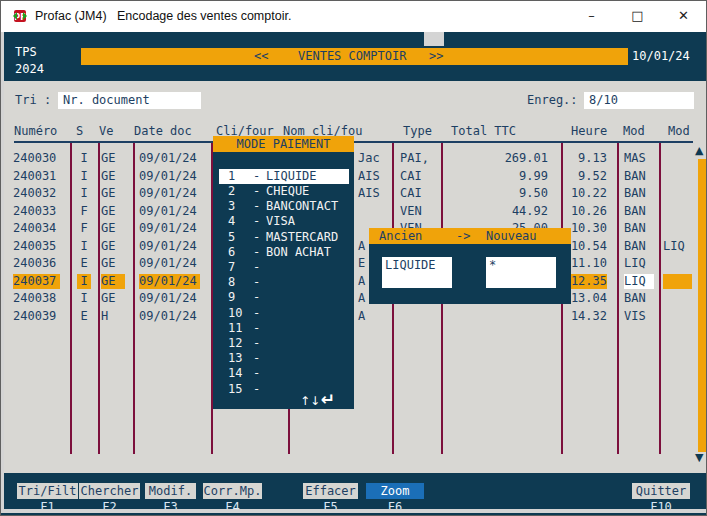 Image resolution: width=707 pixels, height=516 pixels. I want to click on payment-mode-item: 1 - LIQUIDE, so click(284, 176).